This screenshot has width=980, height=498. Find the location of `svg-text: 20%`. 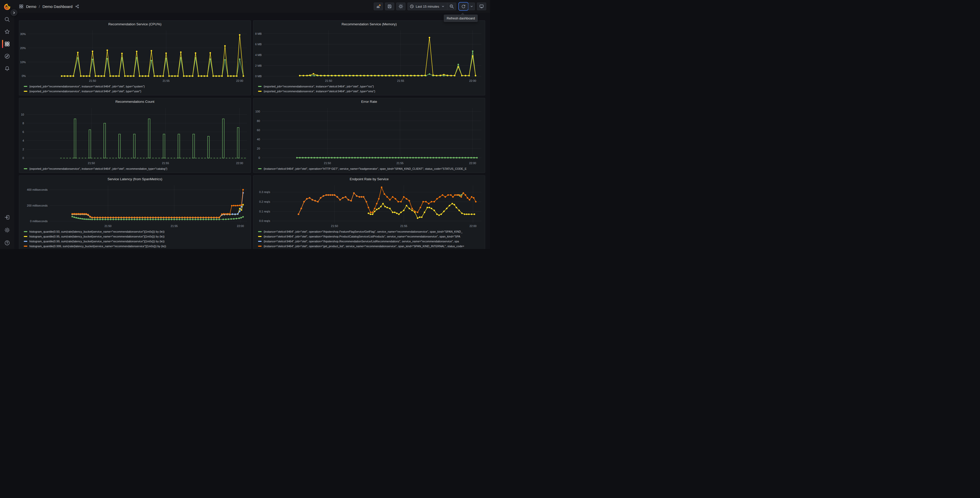

svg-text: 20% is located at coordinates (23, 48).